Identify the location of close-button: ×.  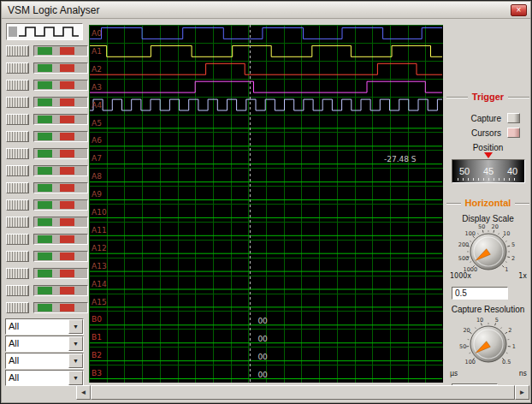
(518, 10).